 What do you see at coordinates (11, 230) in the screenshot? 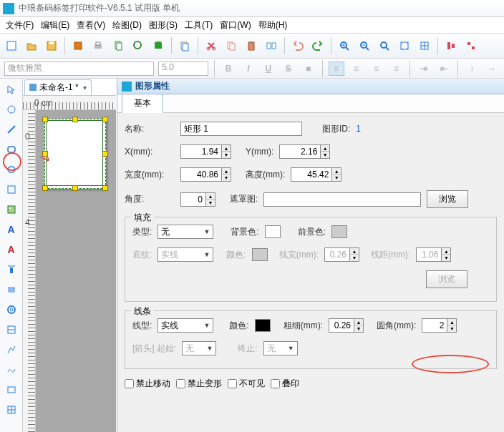
I see `text-tool-icon: A` at bounding box center [11, 230].